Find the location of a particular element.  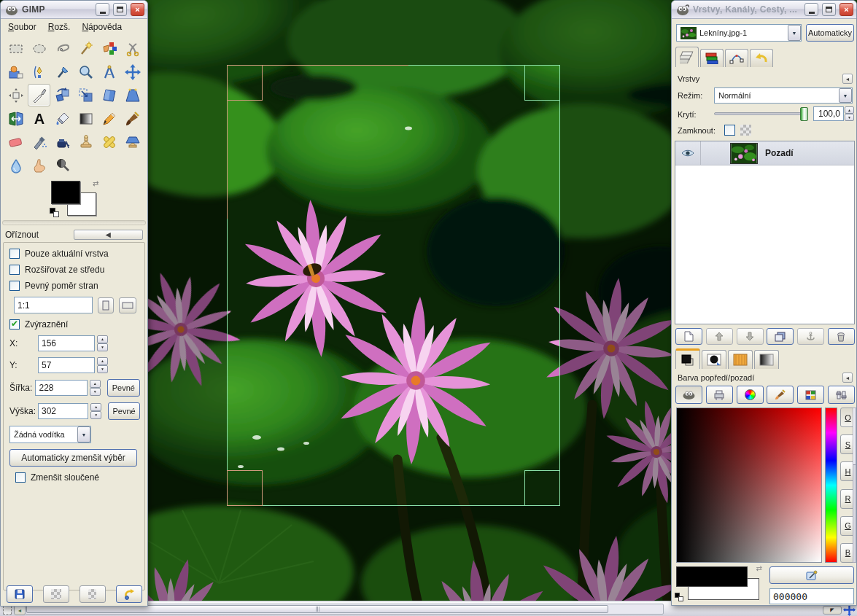

tool-fuzzy-select is located at coordinates (86, 48).